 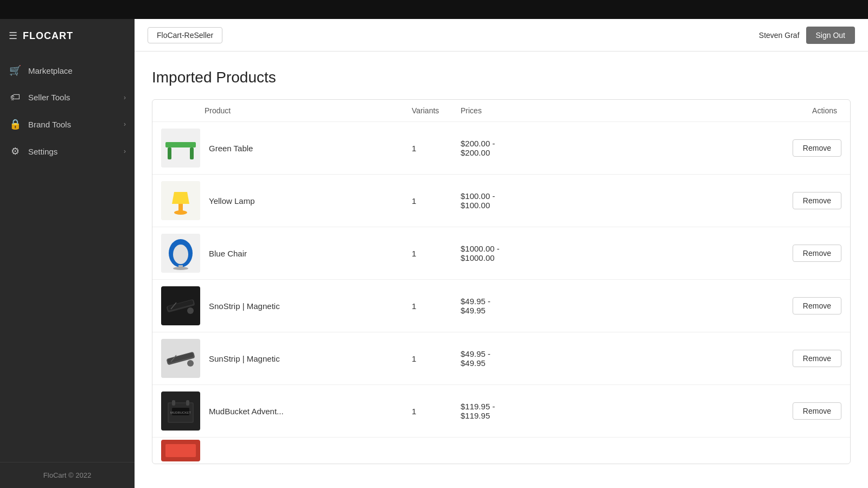 I want to click on sidebar-item-marketplace: 🛒 Marketplace, so click(x=67, y=70).